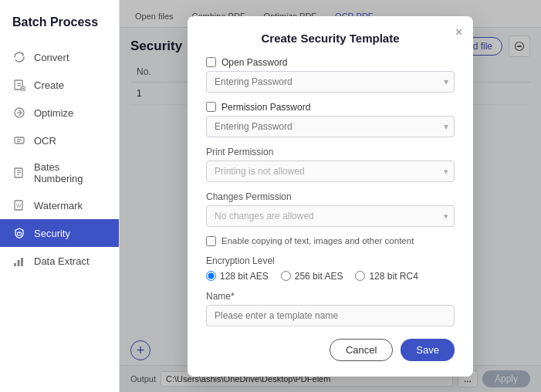 Image resolution: width=541 pixels, height=392 pixels. I want to click on permission-password-field: Permission Password ▾, so click(330, 120).